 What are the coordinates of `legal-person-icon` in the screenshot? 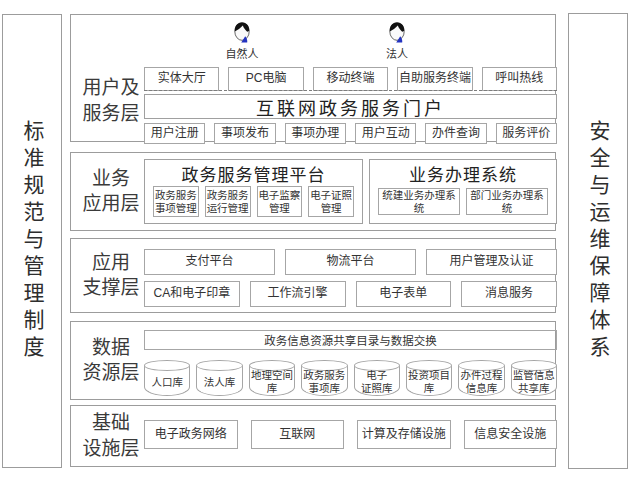 It's located at (397, 32).